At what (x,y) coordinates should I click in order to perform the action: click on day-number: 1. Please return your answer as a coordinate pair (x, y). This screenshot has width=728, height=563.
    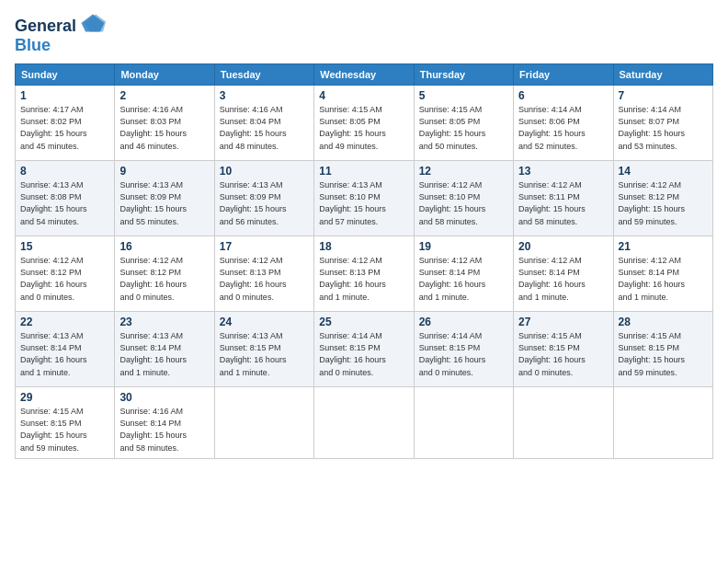
    Looking at the image, I should click on (64, 96).